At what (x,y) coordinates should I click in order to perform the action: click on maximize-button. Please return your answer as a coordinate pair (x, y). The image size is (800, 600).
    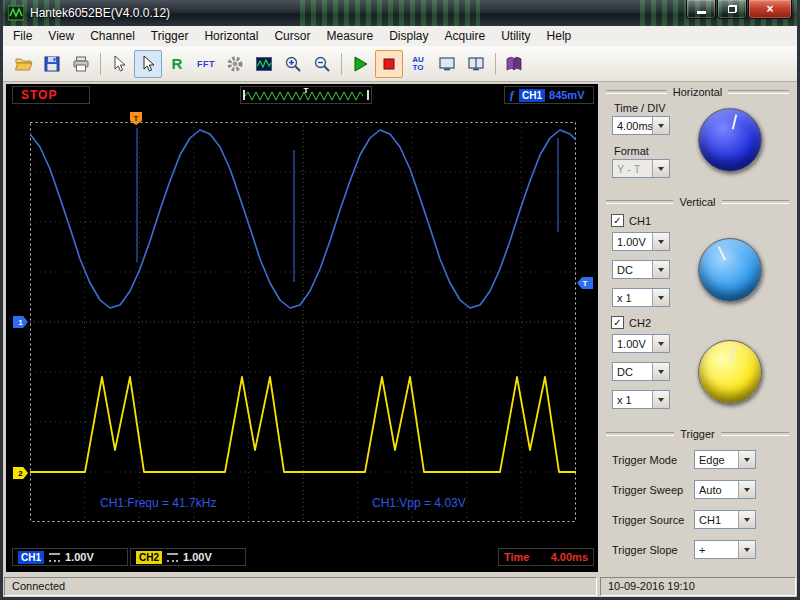
    Looking at the image, I should click on (732, 10).